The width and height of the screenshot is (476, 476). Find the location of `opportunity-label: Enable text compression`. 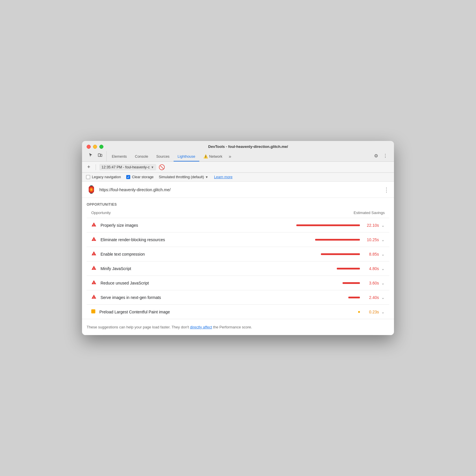

opportunity-label: Enable text compression is located at coordinates (211, 254).